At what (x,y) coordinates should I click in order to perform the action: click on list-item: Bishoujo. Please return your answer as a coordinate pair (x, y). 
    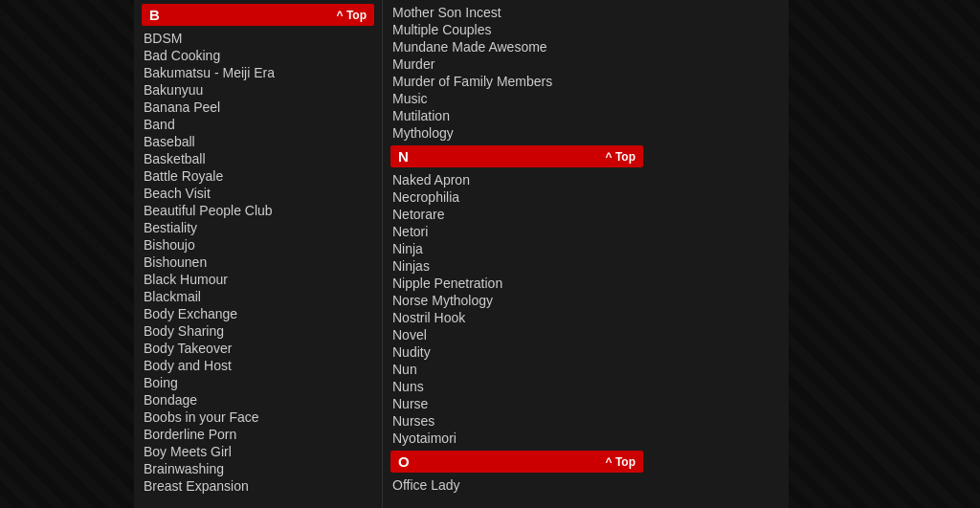
    Looking at the image, I should click on (258, 245).